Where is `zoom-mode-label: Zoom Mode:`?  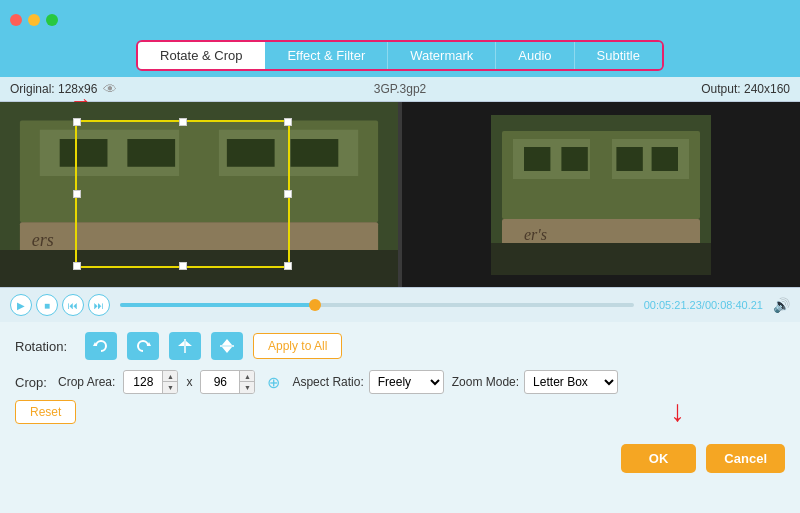 zoom-mode-label: Zoom Mode: is located at coordinates (486, 382).